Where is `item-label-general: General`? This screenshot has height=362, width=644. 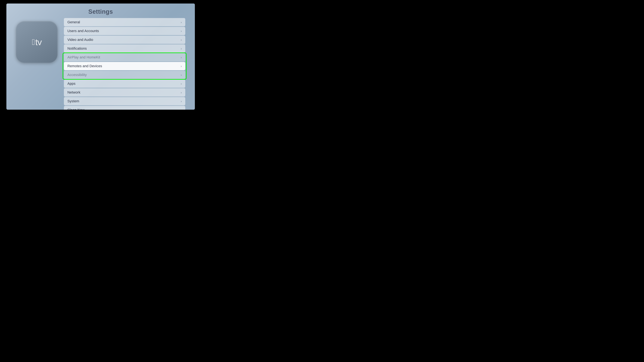
item-label-general: General is located at coordinates (74, 22).